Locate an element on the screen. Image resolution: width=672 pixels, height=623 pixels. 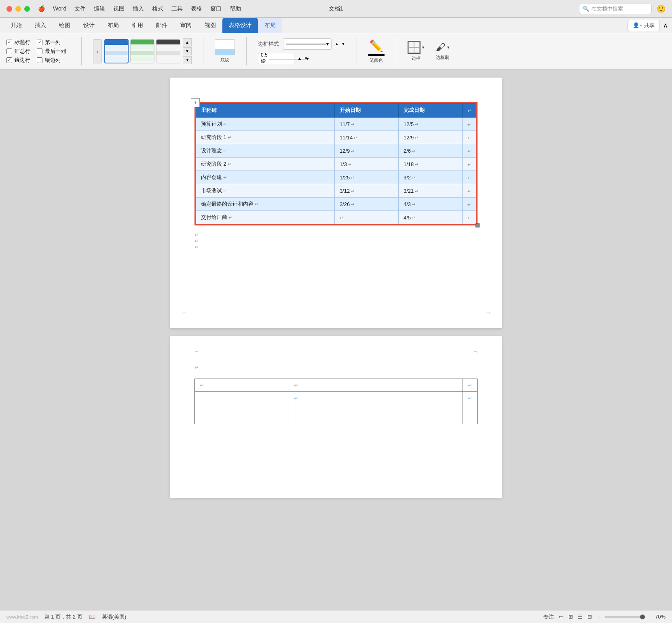
search-box: 🔍 在文档中搜索 is located at coordinates (615, 9).